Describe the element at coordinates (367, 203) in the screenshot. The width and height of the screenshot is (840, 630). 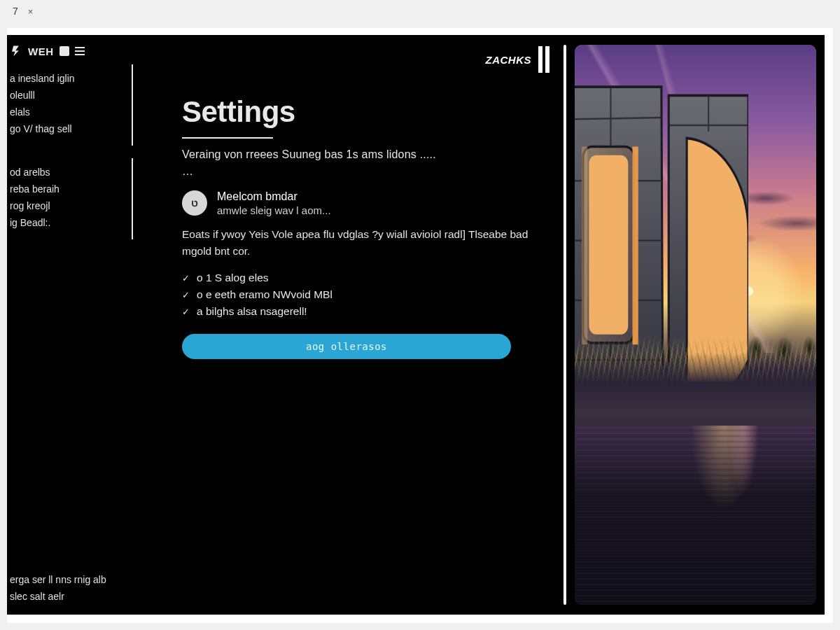
I see `setting-row: ט Meelcom bmdar amwle sleig wav l aom...` at that location.